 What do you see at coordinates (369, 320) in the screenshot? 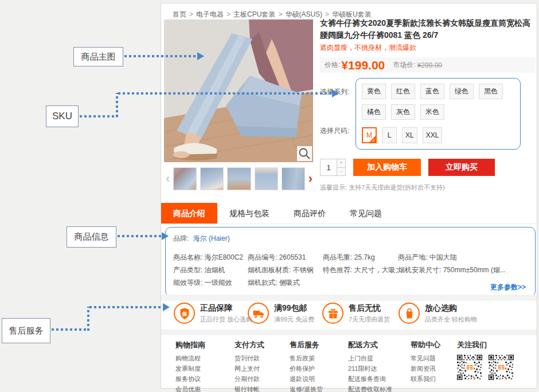
I see `service-desc: 7天无理由退货` at bounding box center [369, 320].